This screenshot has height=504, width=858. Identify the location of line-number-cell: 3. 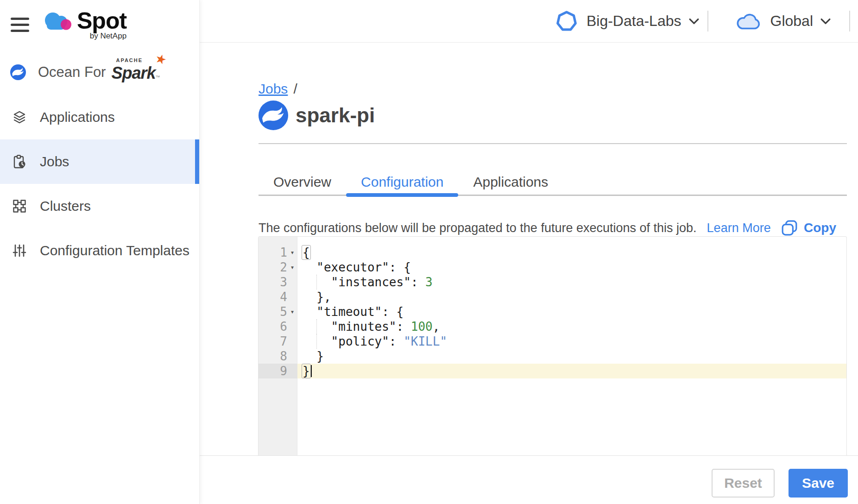
(278, 282).